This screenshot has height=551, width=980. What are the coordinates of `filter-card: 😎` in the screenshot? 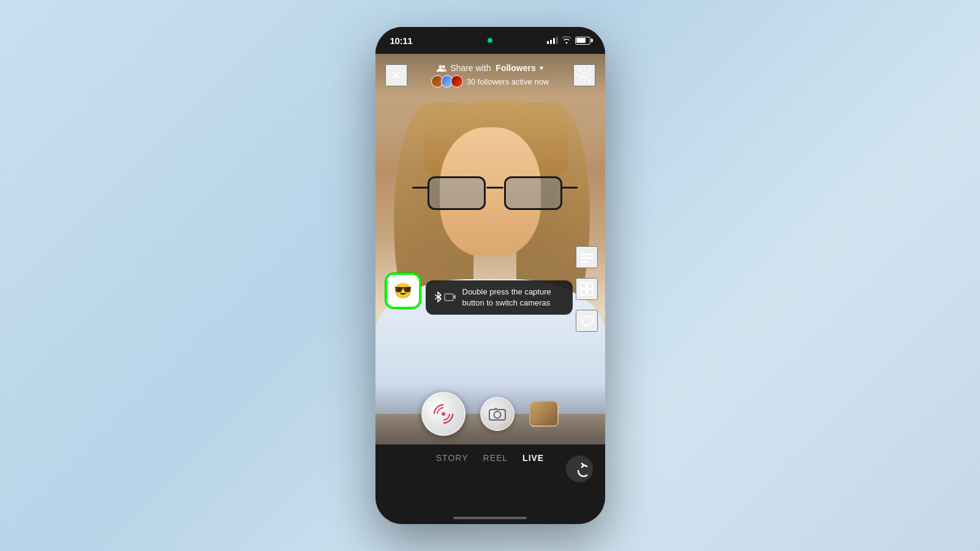 It's located at (403, 291).